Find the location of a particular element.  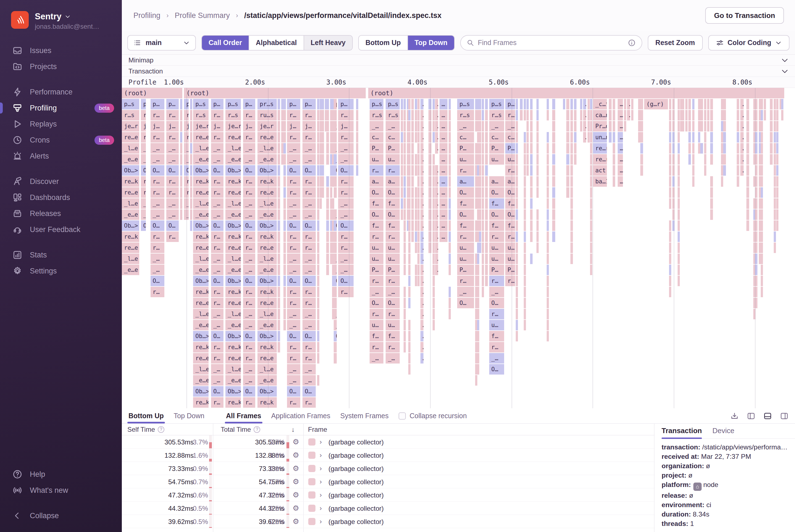

frame-header: Frame is located at coordinates (318, 430).